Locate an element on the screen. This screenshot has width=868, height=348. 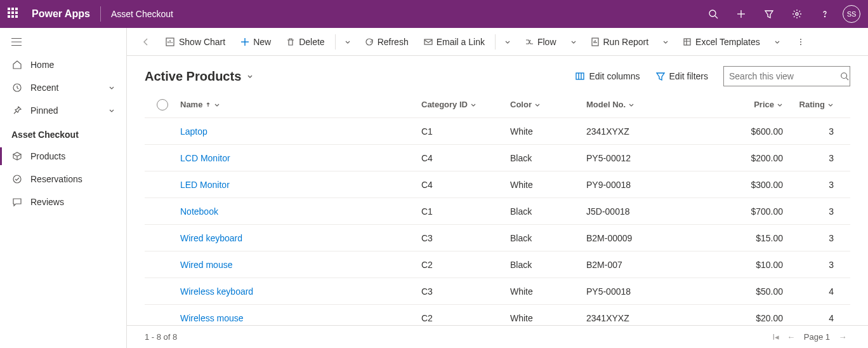
sidebar-item-home: Home is located at coordinates (63, 65).